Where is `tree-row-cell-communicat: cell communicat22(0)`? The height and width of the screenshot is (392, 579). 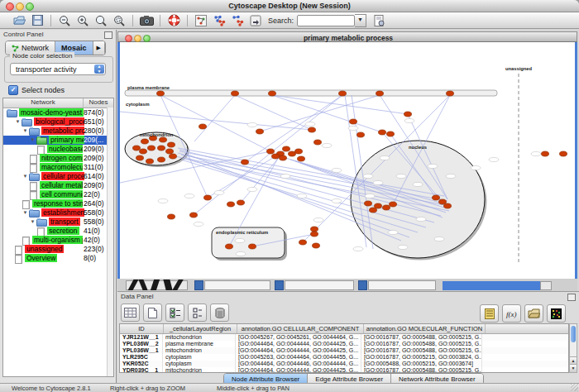
tree-row-cell-communicat: cell communicat22(0) is located at coordinates (58, 195).